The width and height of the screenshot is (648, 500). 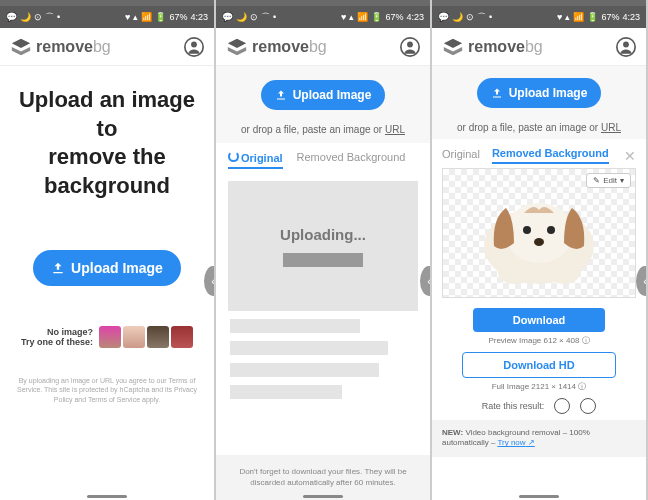 I want to click on progress-bar, so click(x=323, y=260).